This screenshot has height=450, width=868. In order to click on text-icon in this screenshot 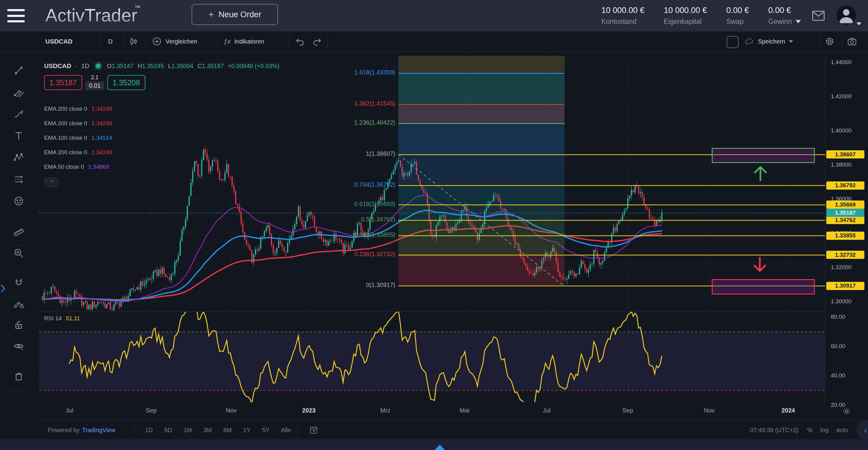, I will do `click(19, 136)`.